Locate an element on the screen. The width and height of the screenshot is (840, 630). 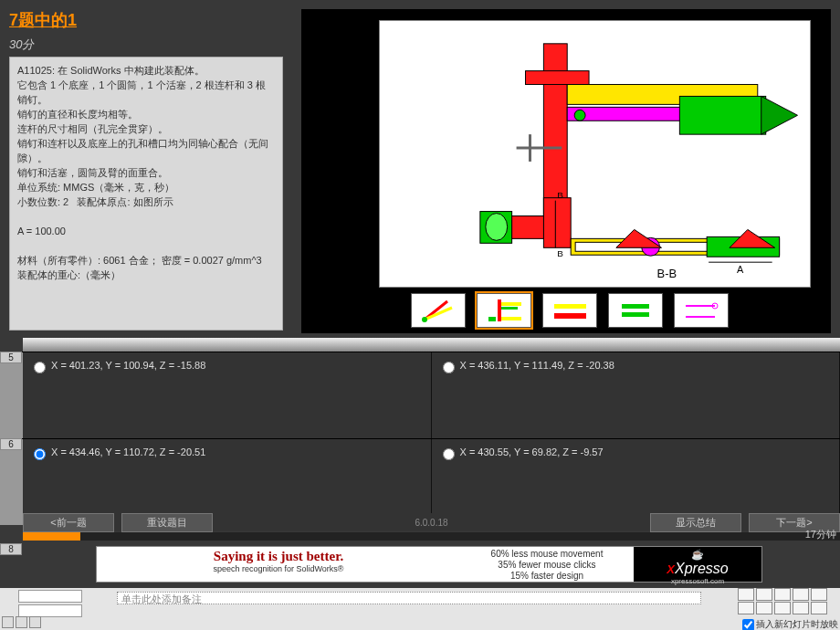
prev-button: <前一题 is located at coordinates (68, 522).